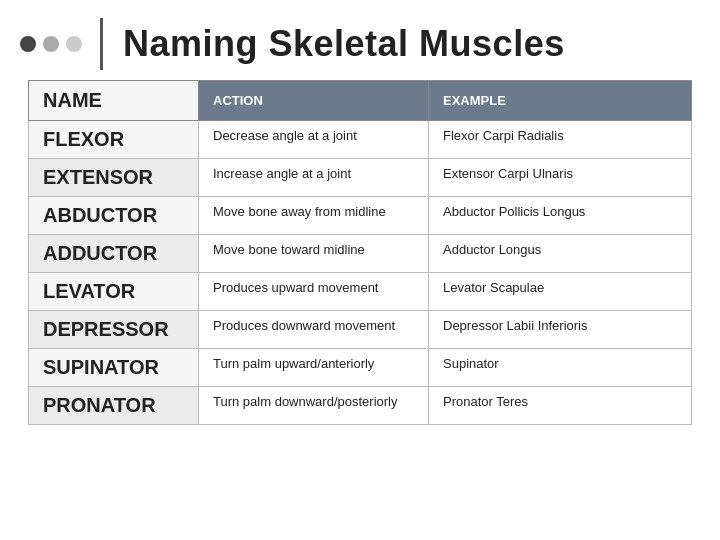 Image resolution: width=720 pixels, height=540 pixels. Describe the element at coordinates (114, 101) in the screenshot. I see `col-header-name: NAME` at that location.